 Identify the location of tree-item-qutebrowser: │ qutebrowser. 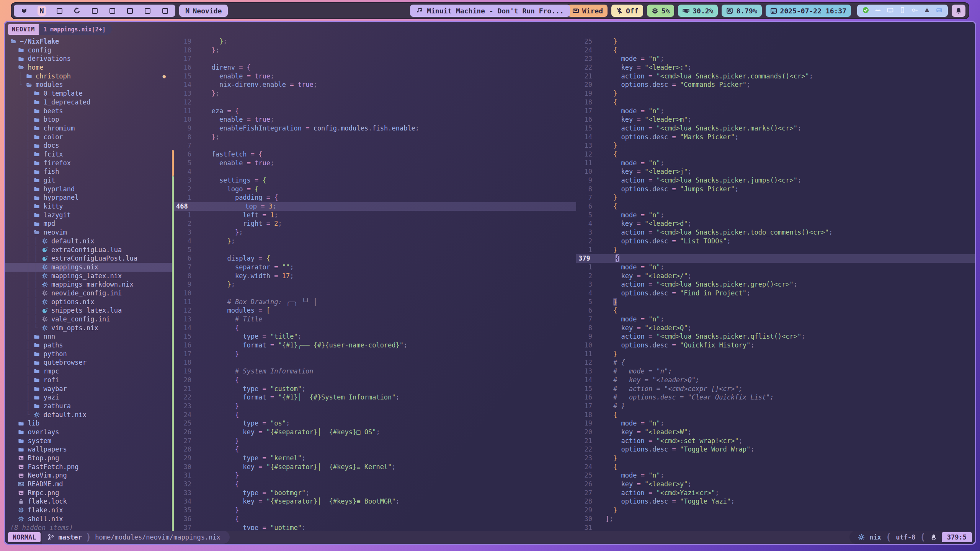
(88, 363).